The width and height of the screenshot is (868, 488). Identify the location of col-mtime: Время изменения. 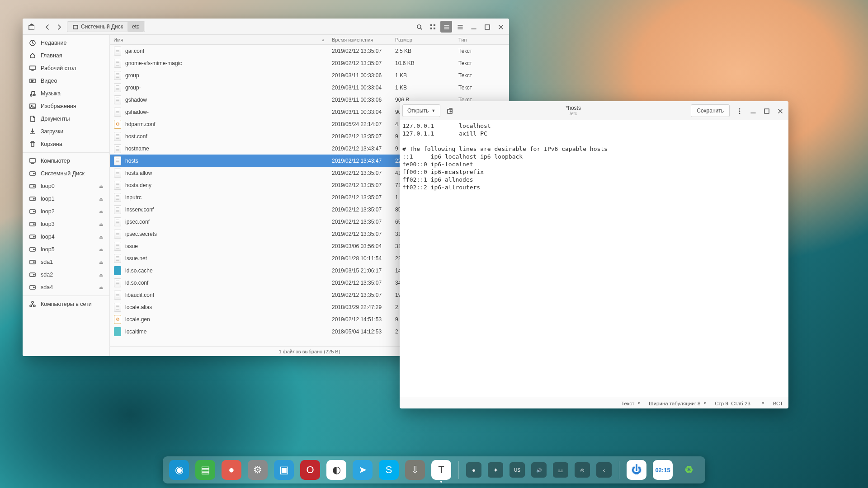
(360, 40).